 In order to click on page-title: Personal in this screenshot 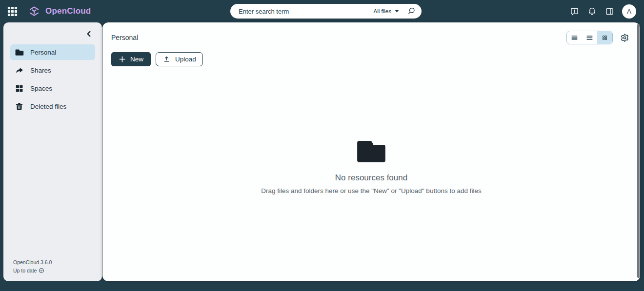, I will do `click(125, 38)`.